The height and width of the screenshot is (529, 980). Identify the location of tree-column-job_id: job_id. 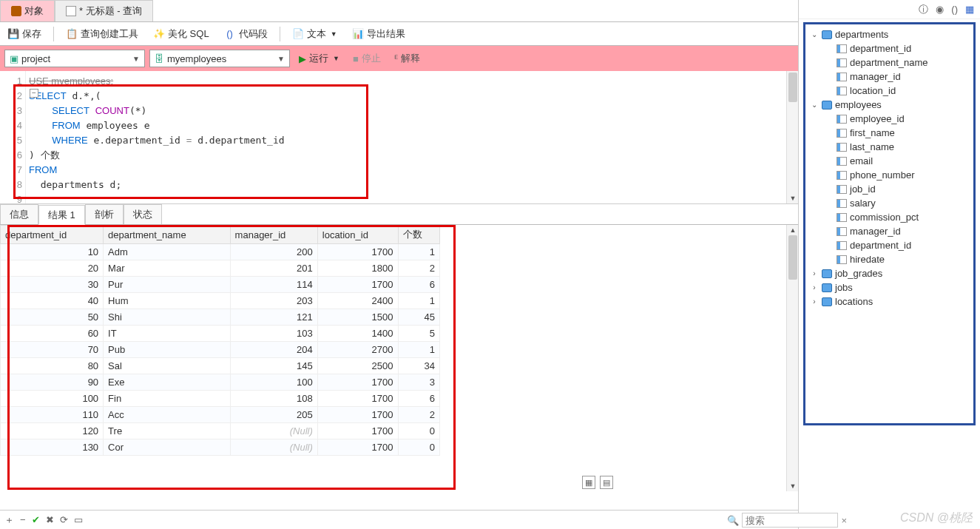
(889, 189).